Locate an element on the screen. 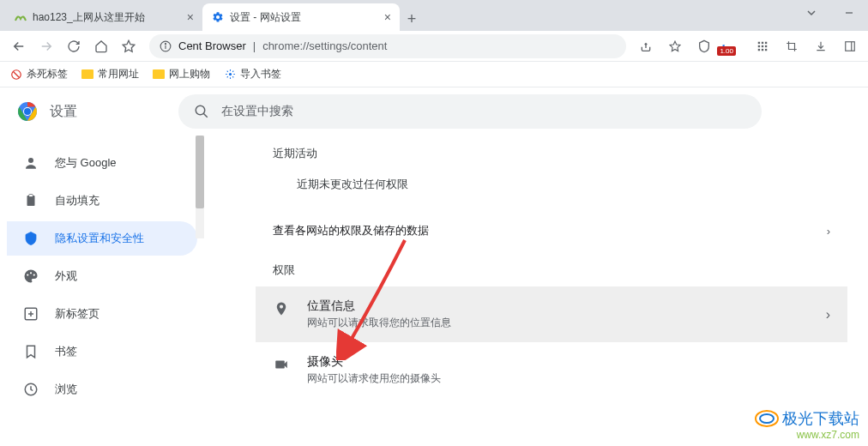 This screenshot has height=446, width=868. badge: 1.00 is located at coordinates (726, 51).